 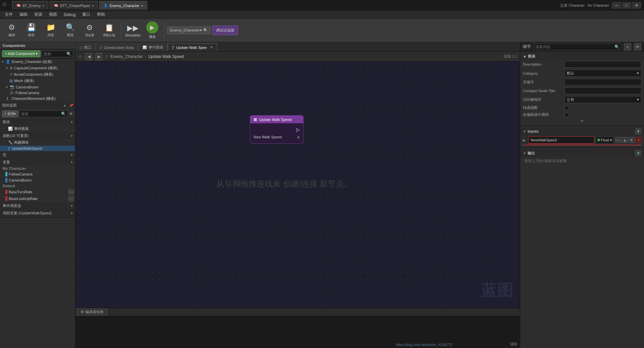 I want to click on play-button: ▶ 播放, so click(x=152, y=30).